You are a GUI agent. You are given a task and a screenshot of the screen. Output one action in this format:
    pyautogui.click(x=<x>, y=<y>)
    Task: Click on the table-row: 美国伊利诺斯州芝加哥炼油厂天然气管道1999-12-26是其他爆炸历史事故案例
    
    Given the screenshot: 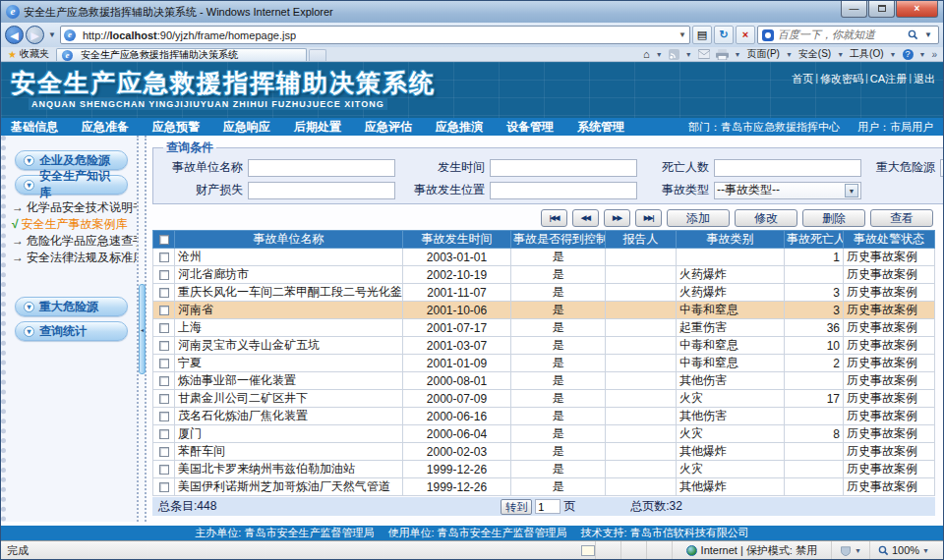 What is the action you would take?
    pyautogui.click(x=545, y=487)
    